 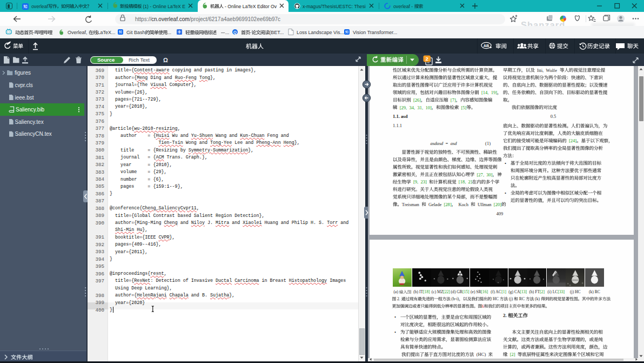 What do you see at coordinates (24, 85) in the screenshot?
I see `svg-text: cvpr.cls` at bounding box center [24, 85].